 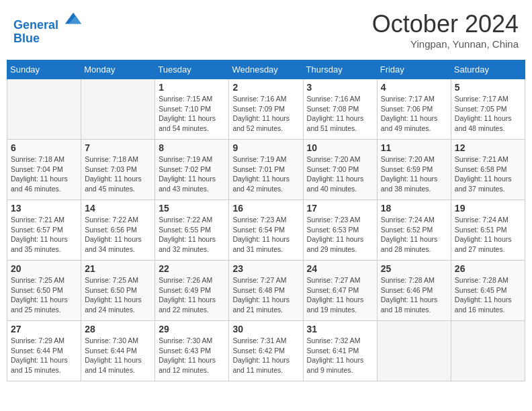 What do you see at coordinates (340, 87) in the screenshot?
I see `day-number: 3` at bounding box center [340, 87].